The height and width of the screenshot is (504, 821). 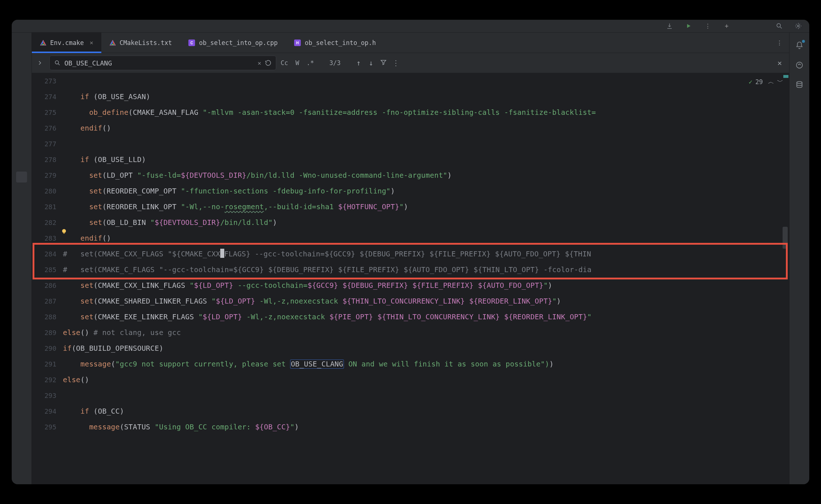 I want to click on line-number: 283, so click(x=48, y=238).